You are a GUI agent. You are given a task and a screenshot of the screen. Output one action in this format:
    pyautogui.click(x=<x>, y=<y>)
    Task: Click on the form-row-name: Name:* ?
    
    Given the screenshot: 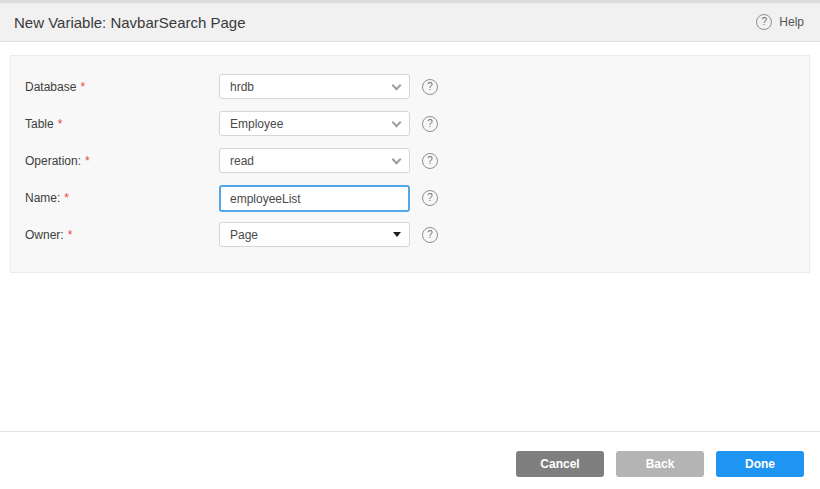 What is the action you would take?
    pyautogui.click(x=410, y=198)
    